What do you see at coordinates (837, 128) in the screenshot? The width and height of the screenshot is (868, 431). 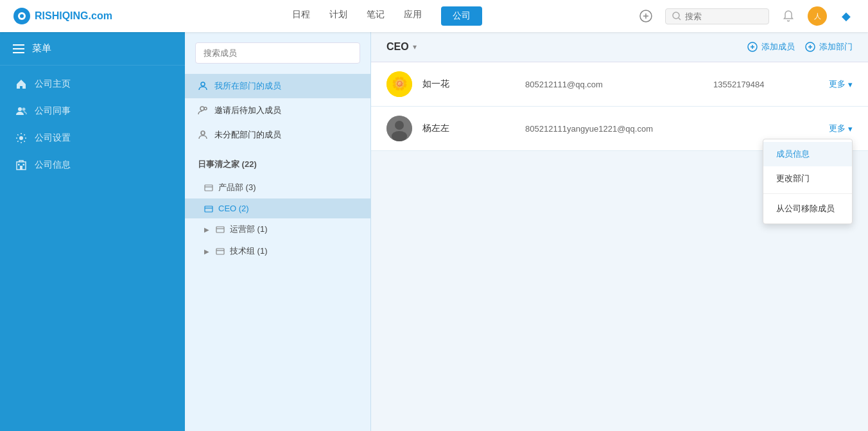 I see `more-label-2: 更多` at bounding box center [837, 128].